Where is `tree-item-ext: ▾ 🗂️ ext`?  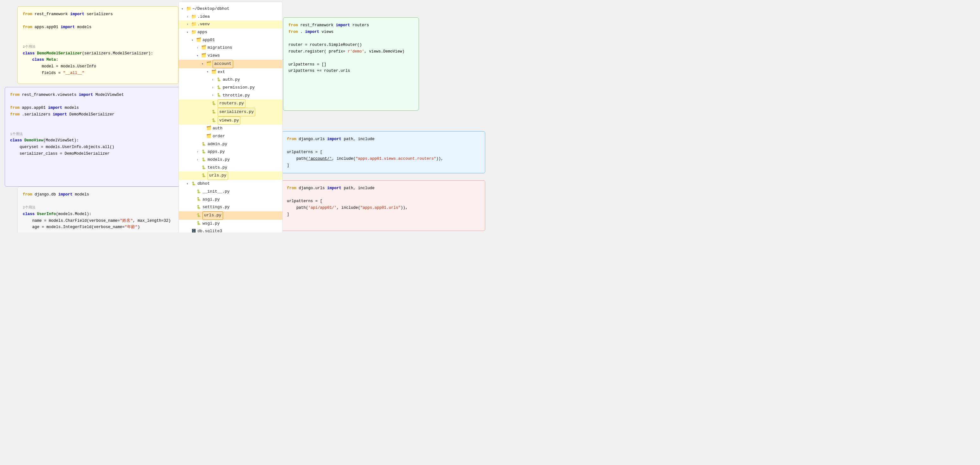 tree-item-ext: ▾ 🗂️ ext is located at coordinates (231, 72).